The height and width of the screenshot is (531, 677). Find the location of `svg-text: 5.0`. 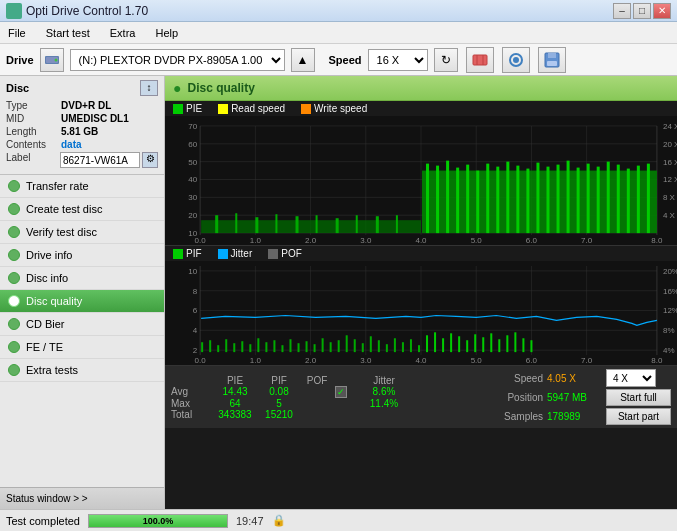

svg-text: 5.0 is located at coordinates (477, 360).